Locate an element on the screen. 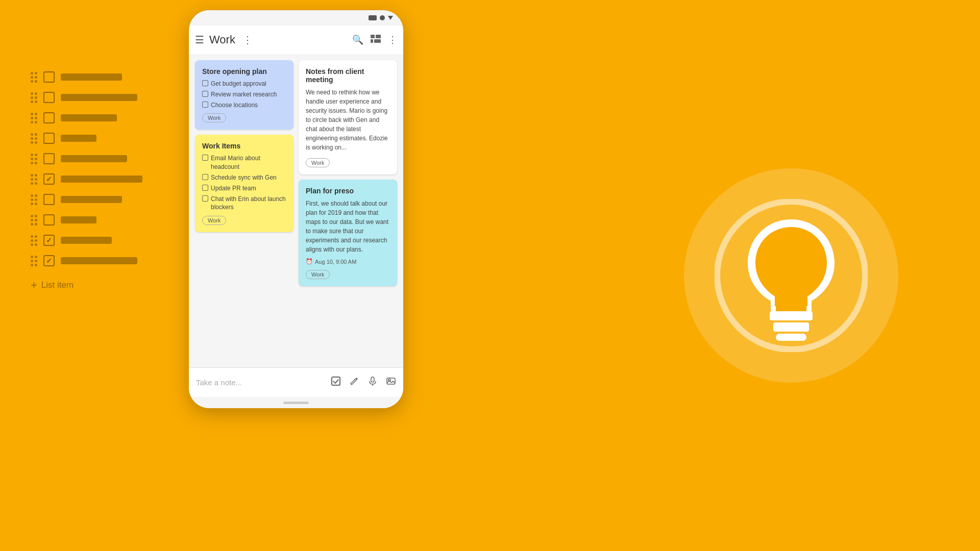 Image resolution: width=980 pixels, height=551 pixels. add-icon: + is located at coordinates (34, 285).